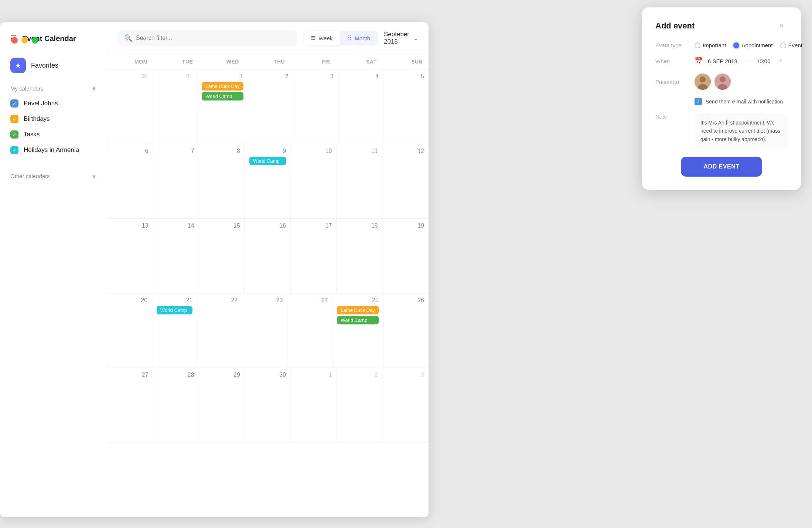  What do you see at coordinates (268, 256) in the screenshot?
I see `cell-16: 16` at bounding box center [268, 256].